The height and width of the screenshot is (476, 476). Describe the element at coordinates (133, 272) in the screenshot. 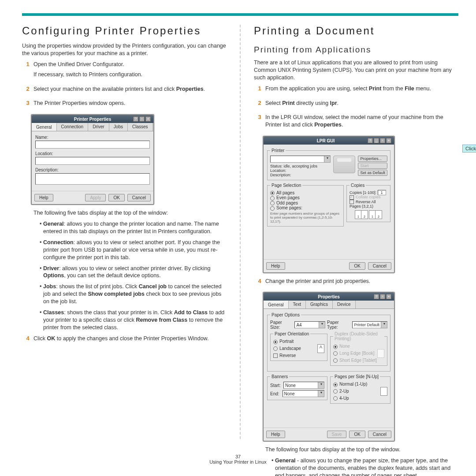

I see `bullet-driver: Driver: allows you to view or select ano…` at that location.